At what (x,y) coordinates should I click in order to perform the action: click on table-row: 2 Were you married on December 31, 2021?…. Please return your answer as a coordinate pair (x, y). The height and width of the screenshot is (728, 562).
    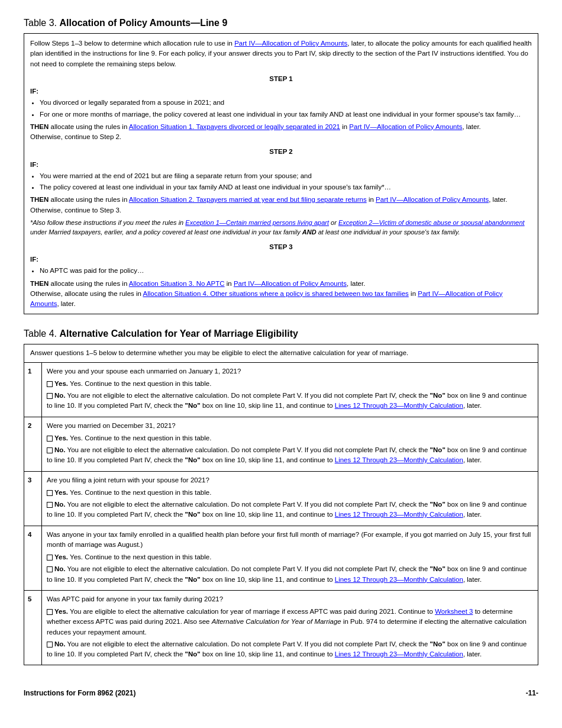
    Looking at the image, I should click on (281, 444).